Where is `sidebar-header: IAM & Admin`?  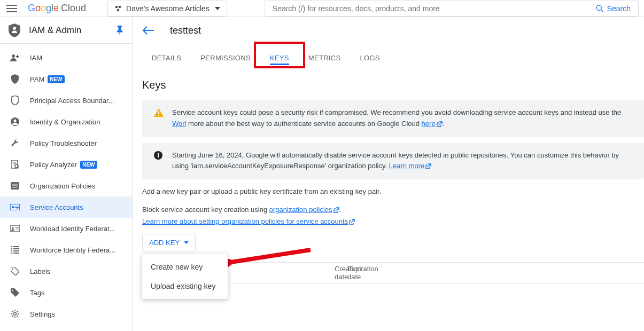 sidebar-header: IAM & Admin is located at coordinates (66, 30).